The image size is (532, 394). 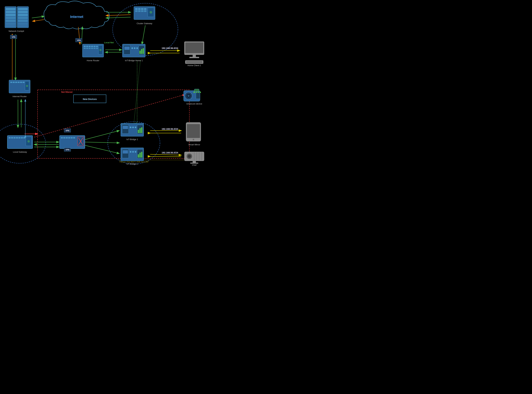 What do you see at coordinates (79, 40) in the screenshot?
I see `vpn-label-1: VPN` at bounding box center [79, 40].